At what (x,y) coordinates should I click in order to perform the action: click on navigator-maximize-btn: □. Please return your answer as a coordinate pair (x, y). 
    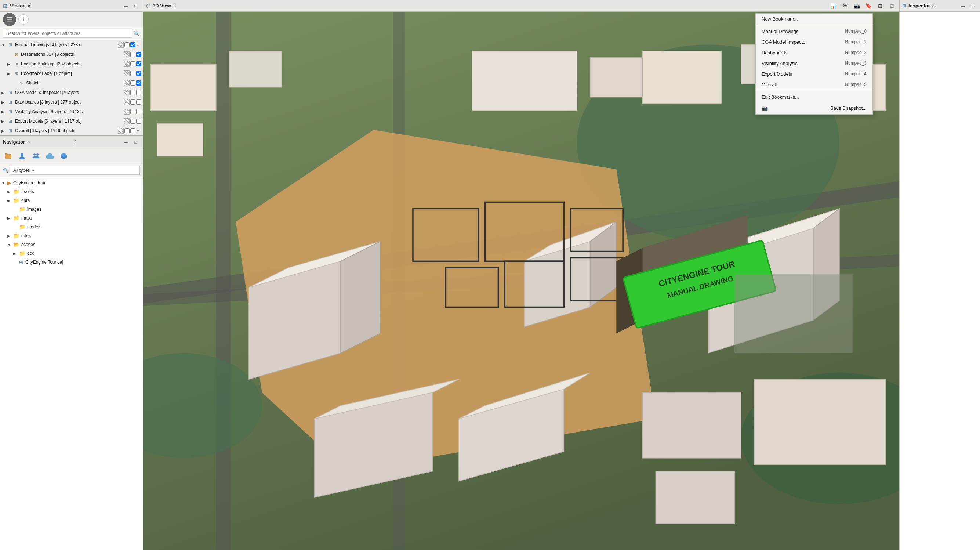
    Looking at the image, I should click on (135, 142).